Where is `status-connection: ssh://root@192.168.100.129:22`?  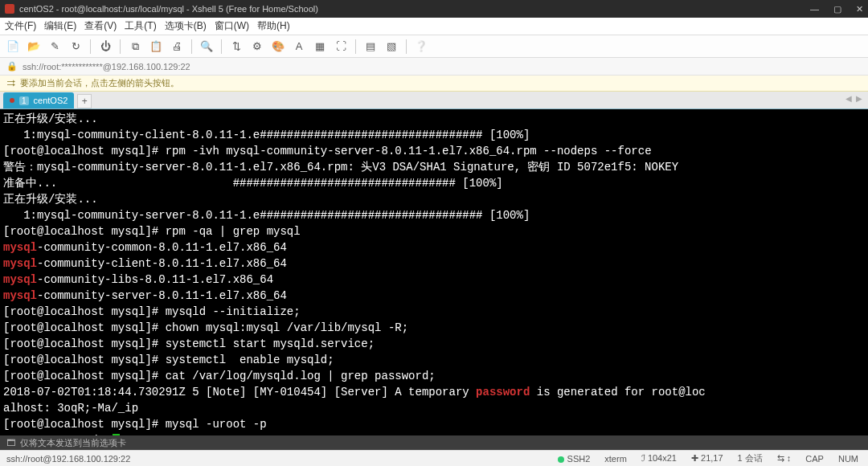
status-connection: ssh://root@192.168.100.129:22 is located at coordinates (276, 459).